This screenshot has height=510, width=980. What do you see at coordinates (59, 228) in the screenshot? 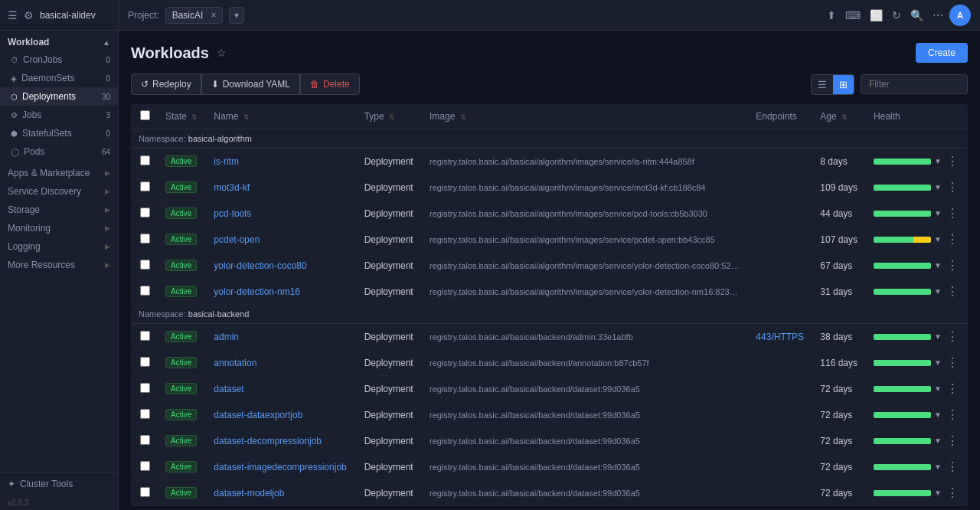
I see `sidebar-item-monitoring: Monitoring ▶` at bounding box center [59, 228].